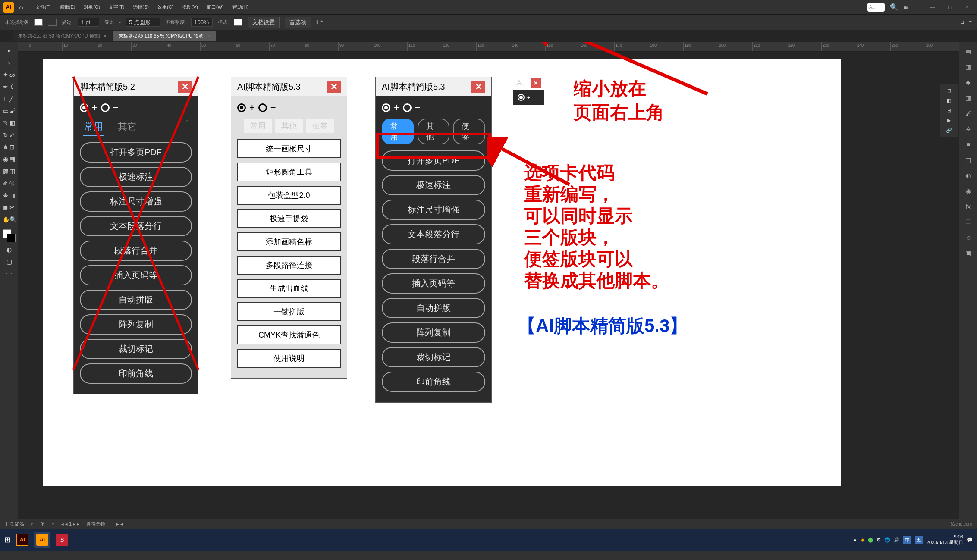 This screenshot has height=560, width=977. What do you see at coordinates (6, 99) in the screenshot?
I see `type-tool: T` at bounding box center [6, 99].